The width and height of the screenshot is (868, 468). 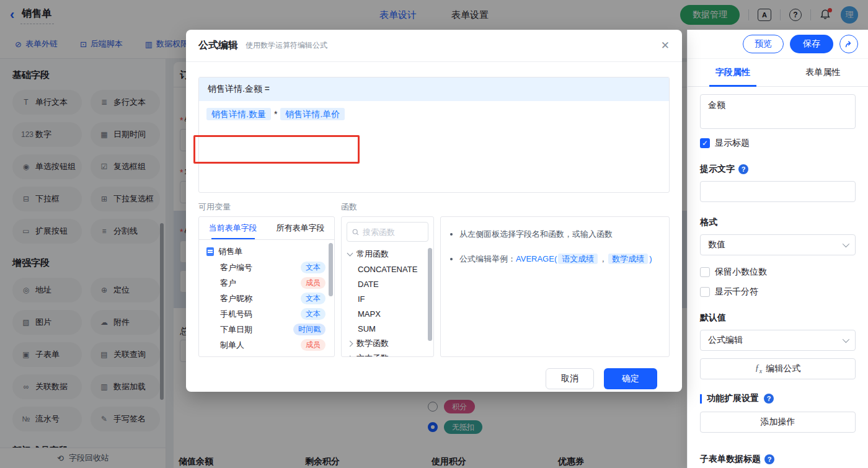 I want to click on variable-row: 手机号码 文本, so click(x=270, y=314).